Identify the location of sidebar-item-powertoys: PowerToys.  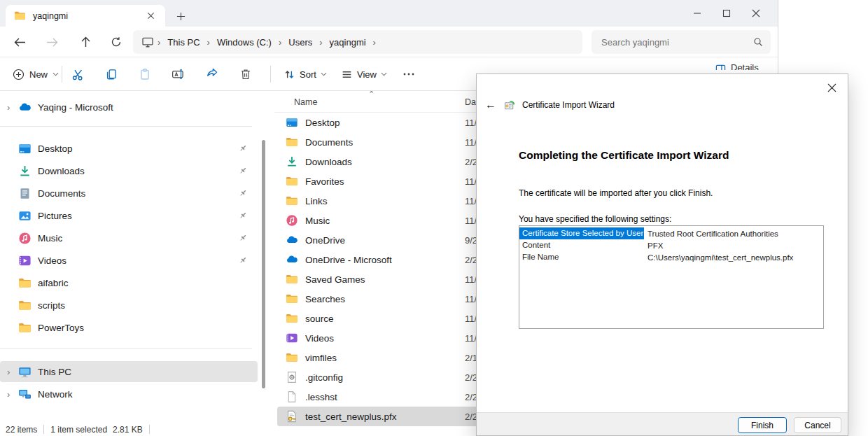
(129, 328).